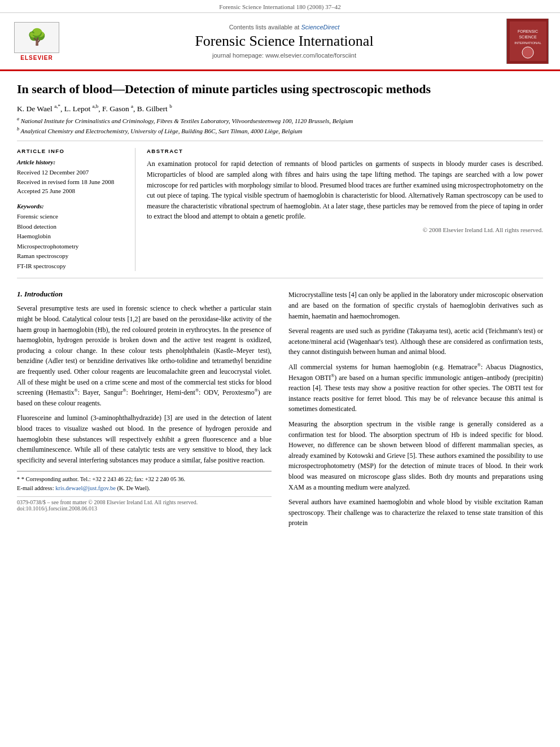  I want to click on copyright-line: © 2008 Elsevier Ireland Ltd. All rights …, so click(345, 230).